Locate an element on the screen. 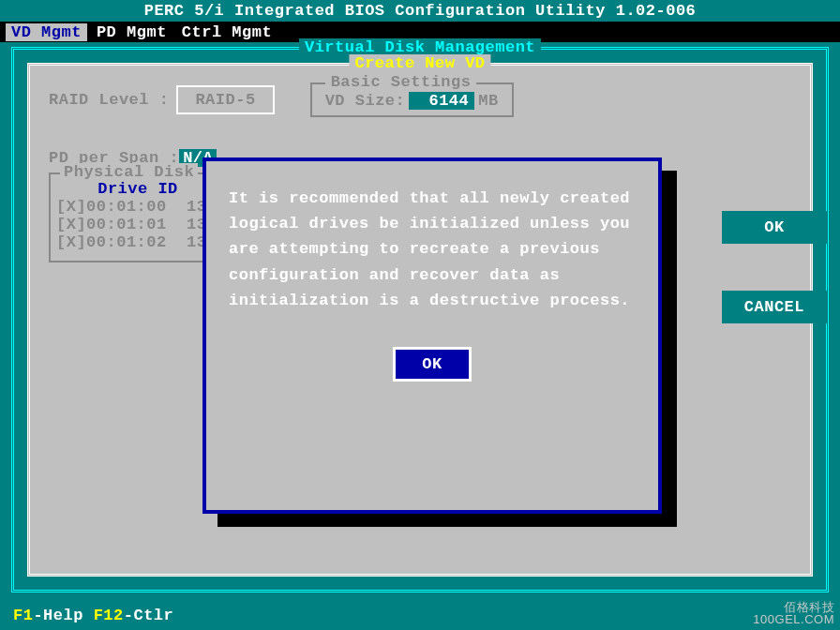 Image resolution: width=840 pixels, height=630 pixels. ok-button: OK is located at coordinates (774, 227).